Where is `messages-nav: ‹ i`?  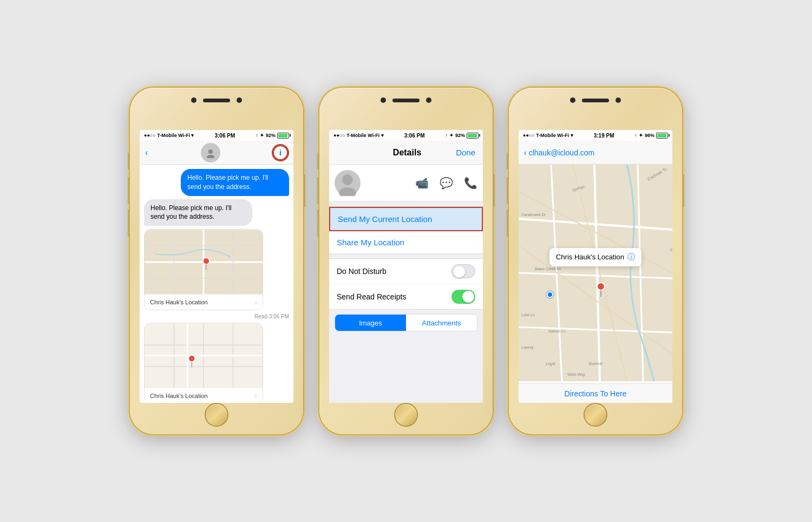
messages-nav: ‹ i is located at coordinates (217, 153).